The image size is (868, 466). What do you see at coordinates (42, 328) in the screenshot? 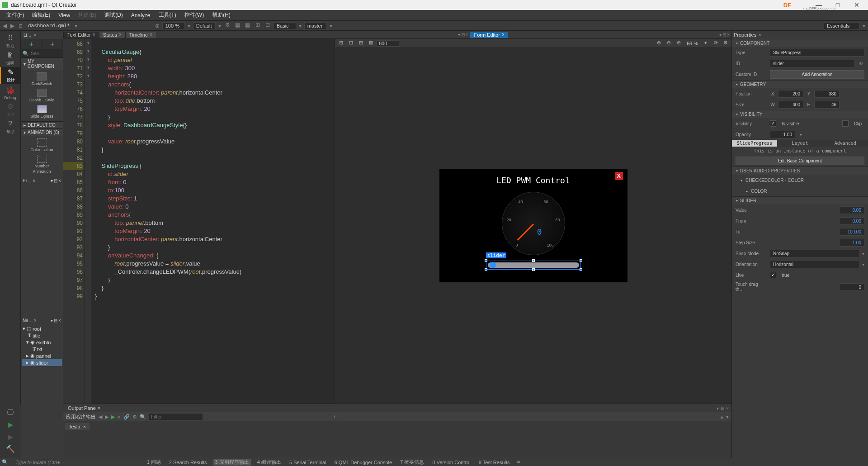
I see `tree-root: ▾ ⬚root` at bounding box center [42, 328].